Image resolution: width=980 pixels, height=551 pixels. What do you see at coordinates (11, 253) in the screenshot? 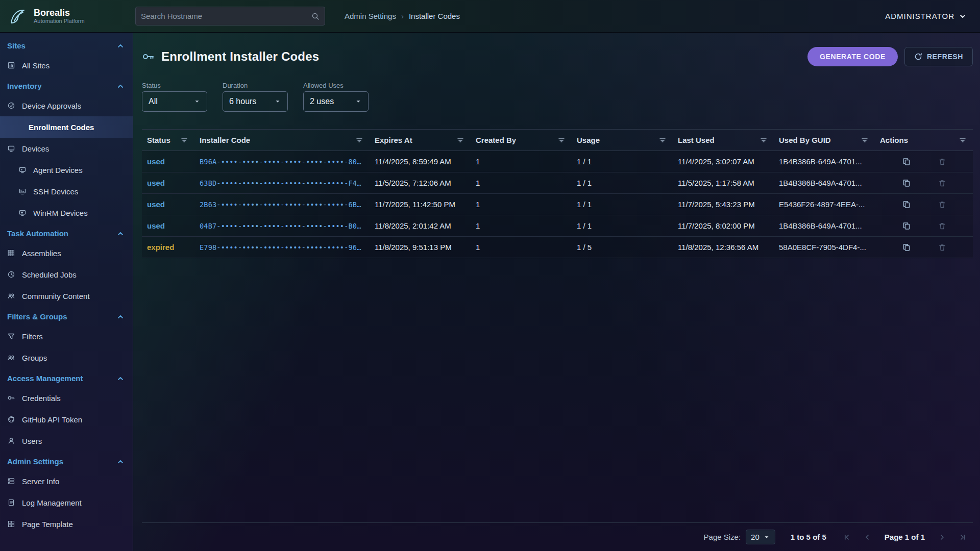
I see `assemblies-icon` at bounding box center [11, 253].